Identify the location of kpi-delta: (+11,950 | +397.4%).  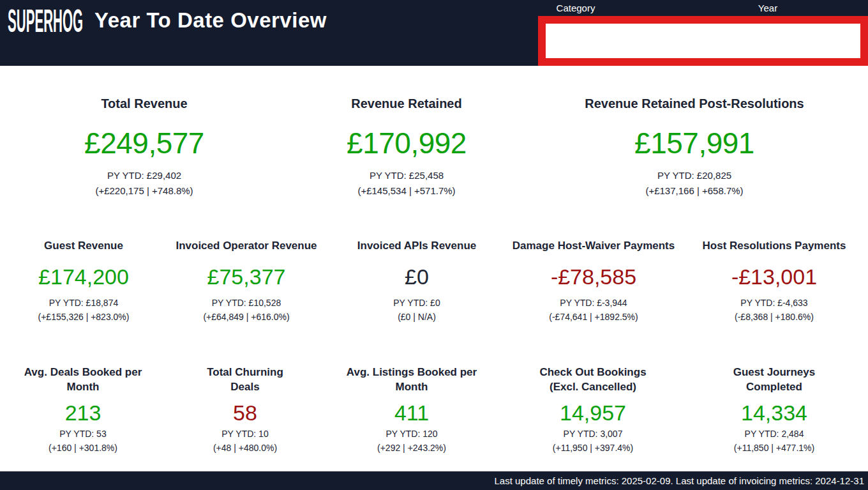
(593, 448).